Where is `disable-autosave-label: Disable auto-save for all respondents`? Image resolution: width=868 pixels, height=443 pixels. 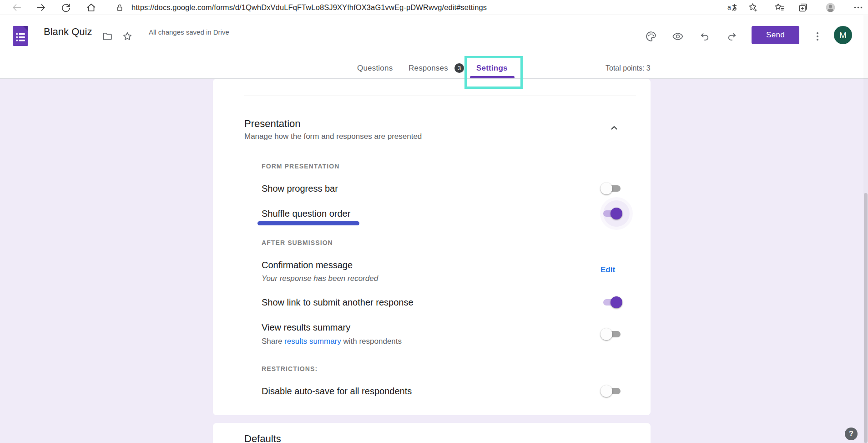 disable-autosave-label: Disable auto-save for all respondents is located at coordinates (337, 392).